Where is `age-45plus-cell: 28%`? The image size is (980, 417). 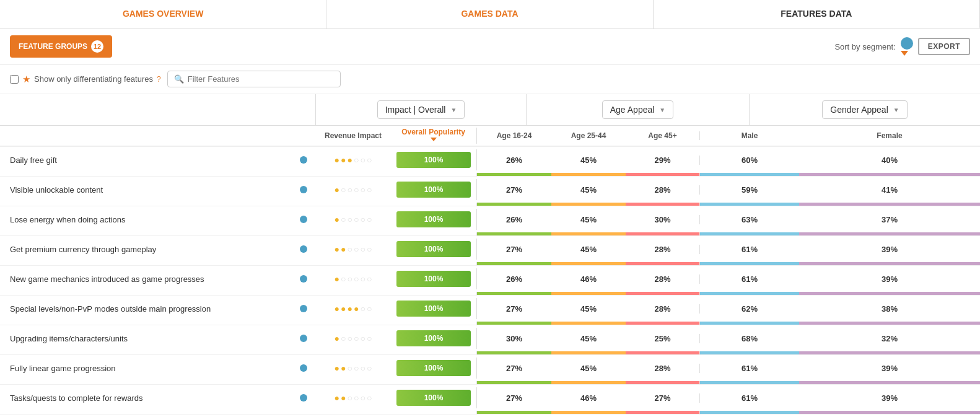
age-45plus-cell: 28% is located at coordinates (663, 368).